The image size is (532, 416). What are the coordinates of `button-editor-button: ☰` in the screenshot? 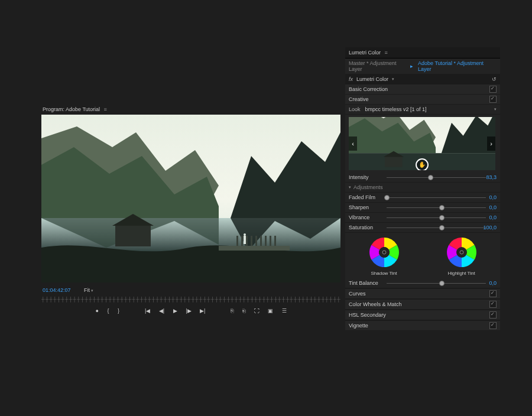 It's located at (284, 311).